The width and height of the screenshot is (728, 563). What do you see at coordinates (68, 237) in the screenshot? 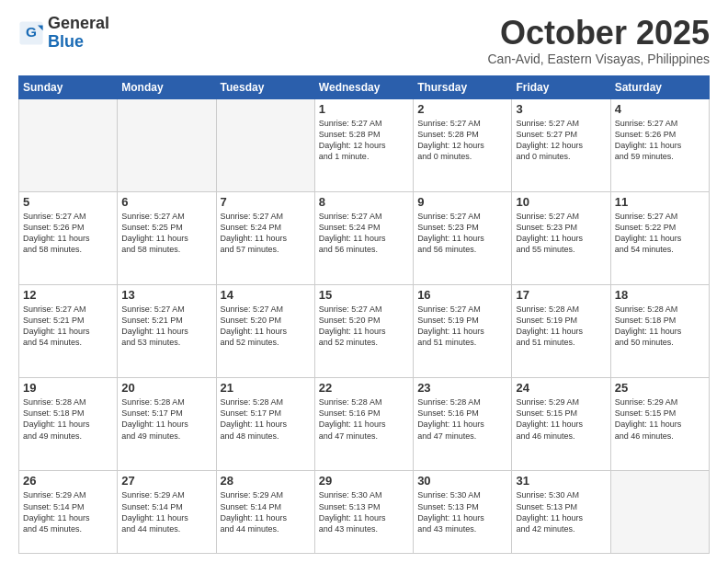
I see `calendar-cell: 5Sunrise: 5:27 AM Sunset: 5:26 PM Daylig…` at bounding box center [68, 237].